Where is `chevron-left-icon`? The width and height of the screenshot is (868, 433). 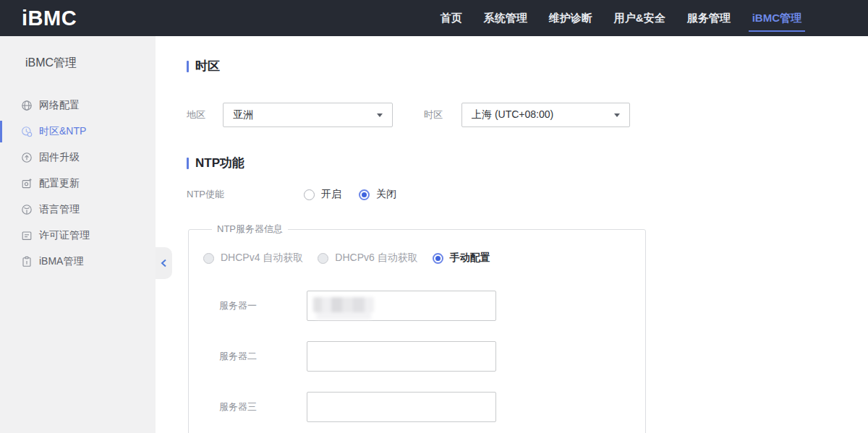 chevron-left-icon is located at coordinates (163, 263).